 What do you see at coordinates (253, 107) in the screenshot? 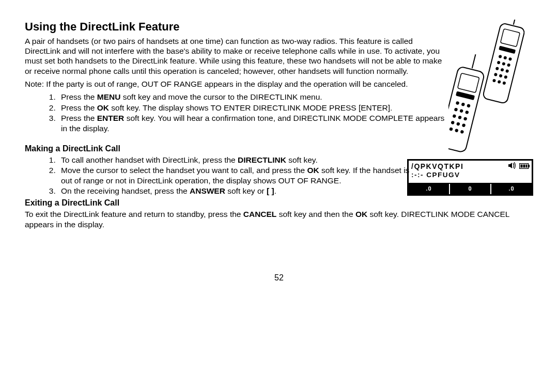
I see `setup-step-2: Press the OK soft key. The display shows…` at bounding box center [253, 107].